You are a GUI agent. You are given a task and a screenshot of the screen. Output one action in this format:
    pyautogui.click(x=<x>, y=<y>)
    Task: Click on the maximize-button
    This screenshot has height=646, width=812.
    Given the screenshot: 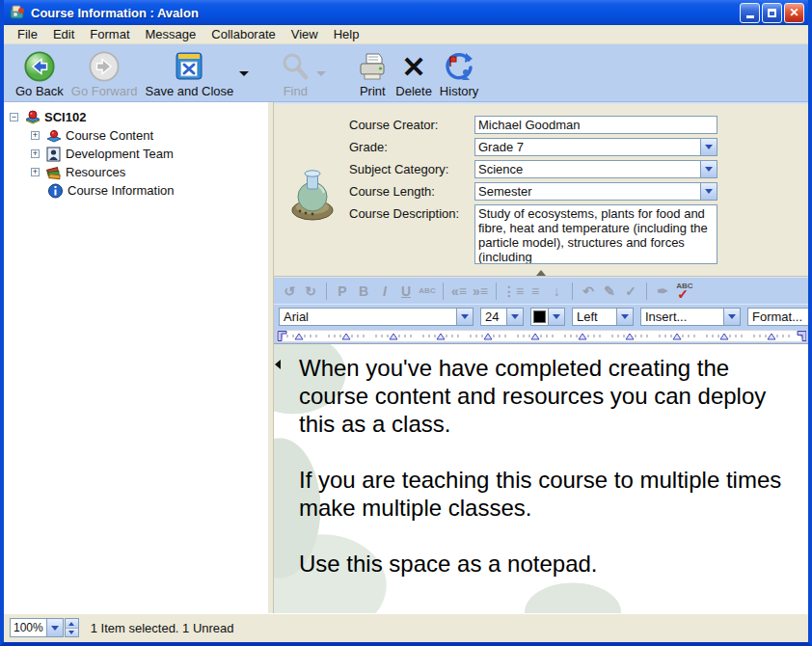 What is the action you would take?
    pyautogui.click(x=771, y=13)
    